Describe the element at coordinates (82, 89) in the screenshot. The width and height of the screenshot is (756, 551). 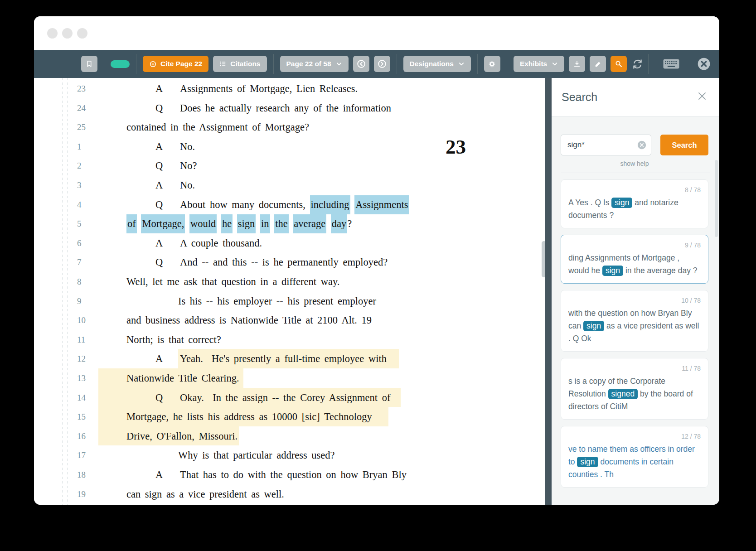
I see `line-number: 23` at that location.